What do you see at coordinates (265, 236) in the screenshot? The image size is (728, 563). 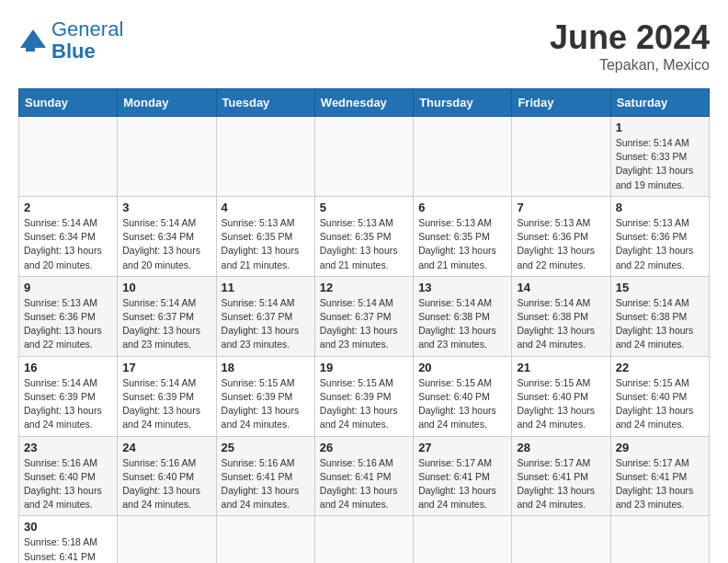 I see `calendar-cell: 4Sunrise: 5:13 AMSunset: 6:35 PMDaylight…` at bounding box center [265, 236].